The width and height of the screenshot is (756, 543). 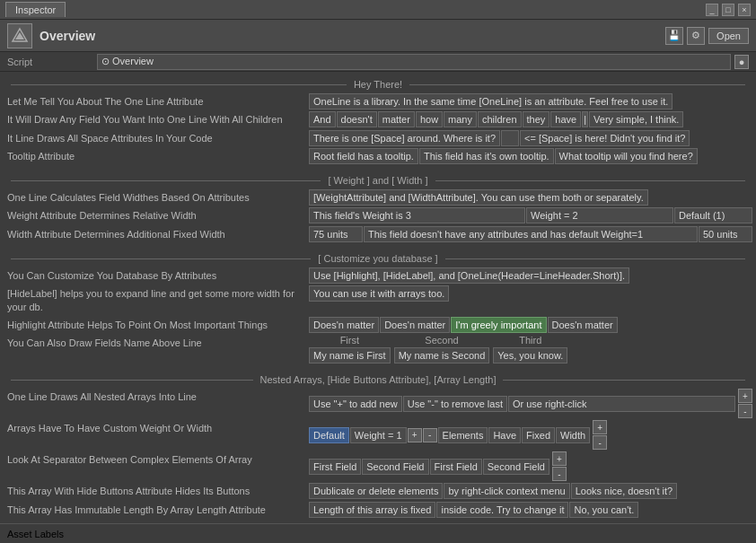 What do you see at coordinates (378, 404) in the screenshot?
I see `row-nested-1: One Line Draws All Nested Arrays Into Li…` at bounding box center [378, 404].